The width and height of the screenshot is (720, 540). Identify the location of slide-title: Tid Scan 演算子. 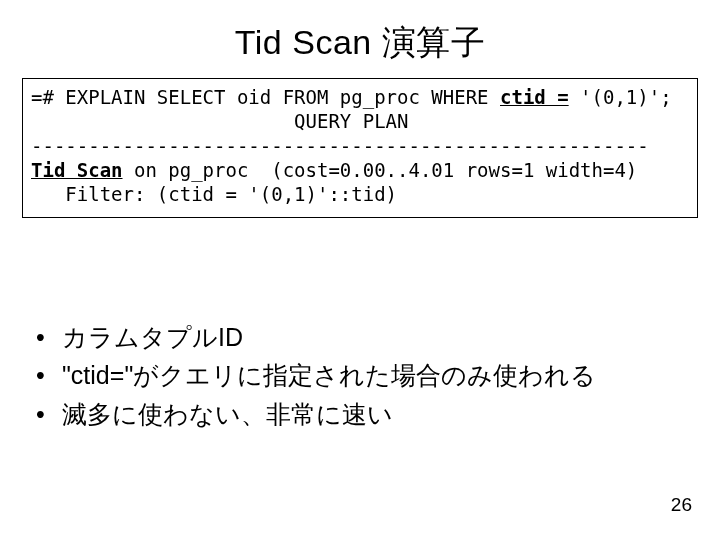
(360, 43).